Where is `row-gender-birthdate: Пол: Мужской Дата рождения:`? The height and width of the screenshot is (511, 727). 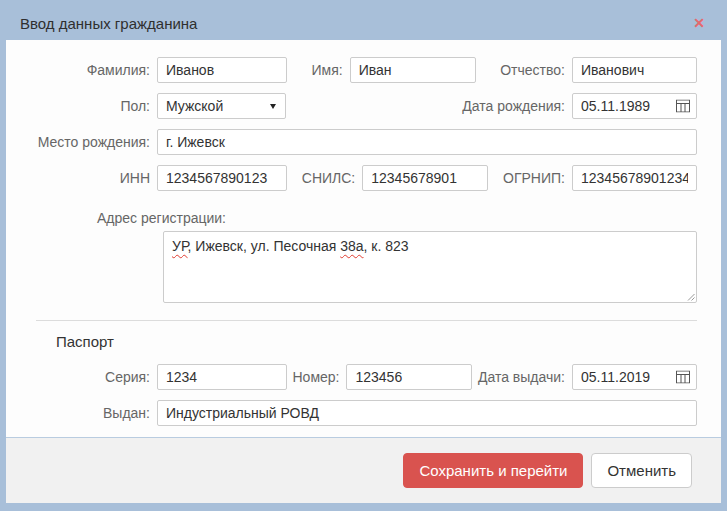
row-gender-birthdate: Пол: Мужской Дата рождения: is located at coordinates (364, 106).